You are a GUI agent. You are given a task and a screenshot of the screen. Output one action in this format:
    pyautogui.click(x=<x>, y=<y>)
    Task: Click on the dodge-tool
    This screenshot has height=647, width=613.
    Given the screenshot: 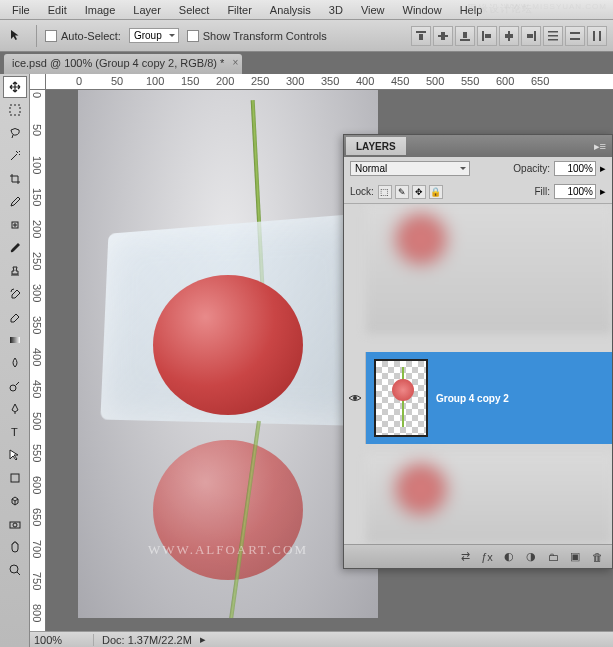 What is the action you would take?
    pyautogui.click(x=15, y=386)
    